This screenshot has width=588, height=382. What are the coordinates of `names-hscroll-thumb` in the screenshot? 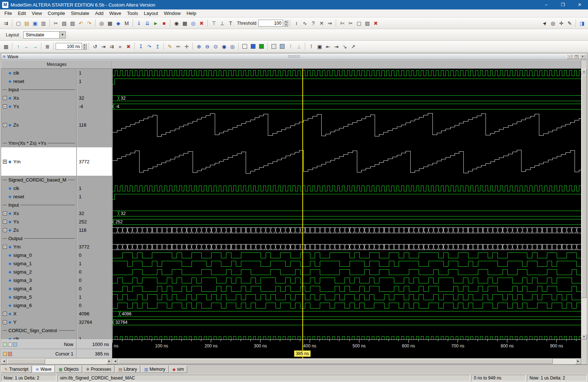 It's located at (26, 361).